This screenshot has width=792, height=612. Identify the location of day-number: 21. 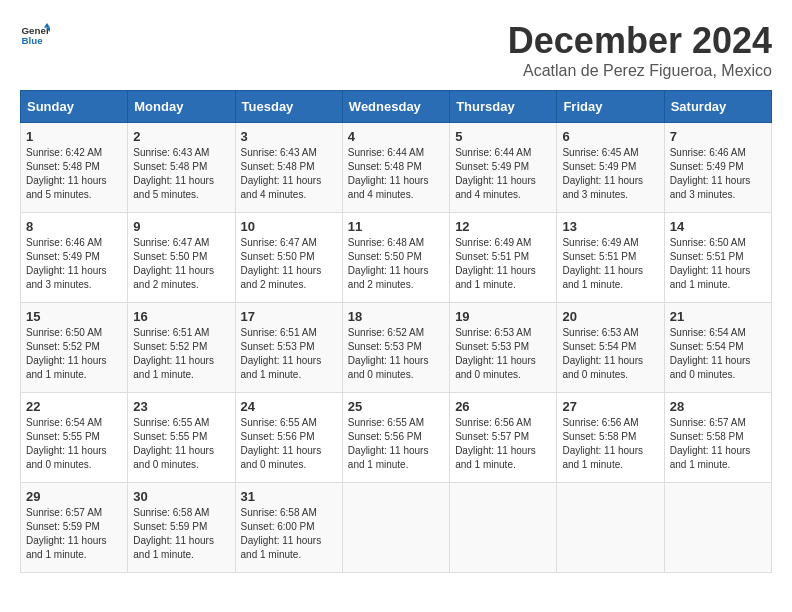
(718, 316).